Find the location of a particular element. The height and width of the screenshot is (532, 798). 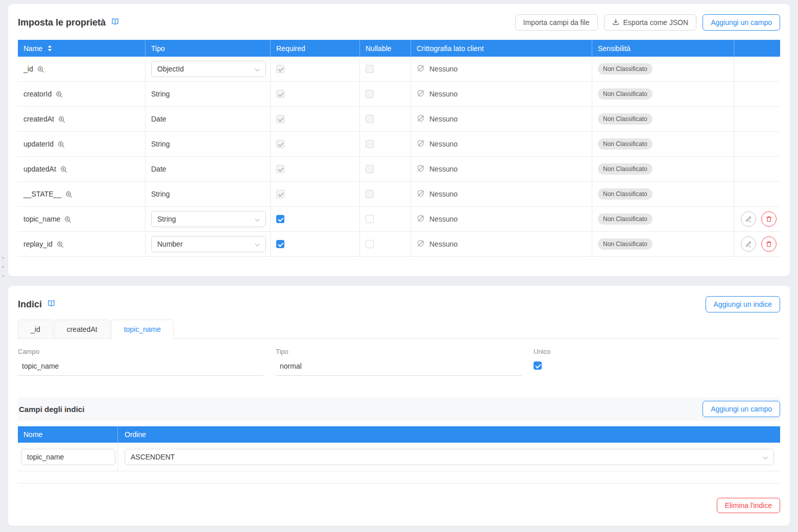

import-fields-button: Importa campi da file is located at coordinates (557, 22).